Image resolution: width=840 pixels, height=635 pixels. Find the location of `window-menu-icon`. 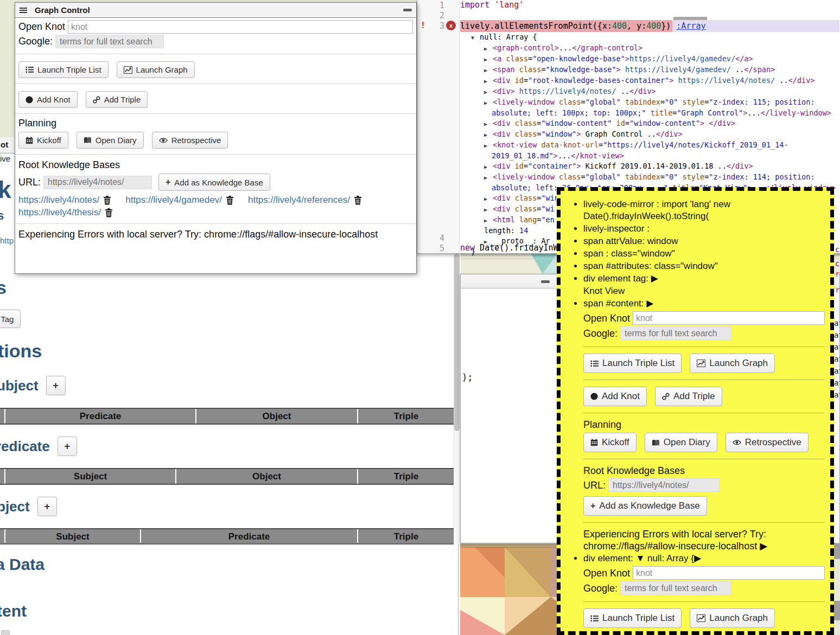

window-menu-icon is located at coordinates (23, 10).